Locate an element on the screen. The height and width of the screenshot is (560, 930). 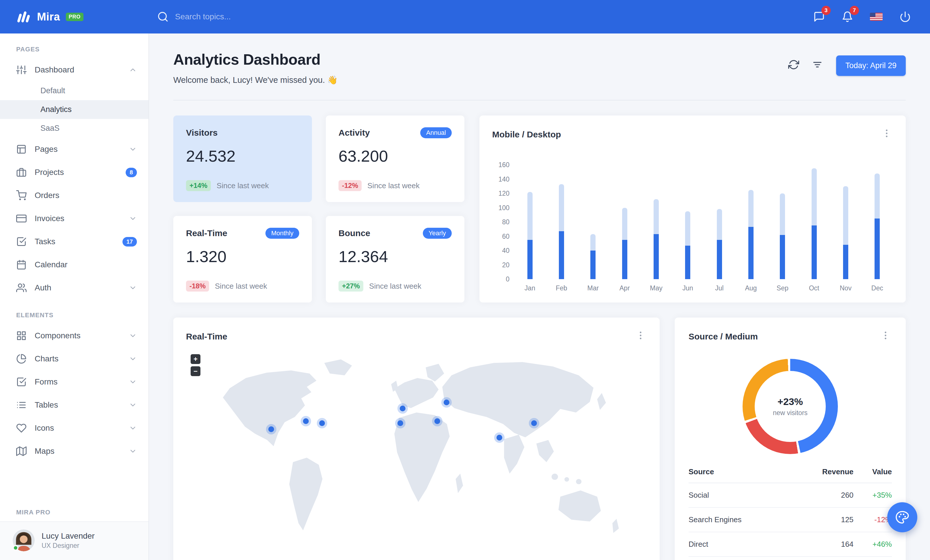
sidebar-item-charts: Charts is located at coordinates (74, 359).